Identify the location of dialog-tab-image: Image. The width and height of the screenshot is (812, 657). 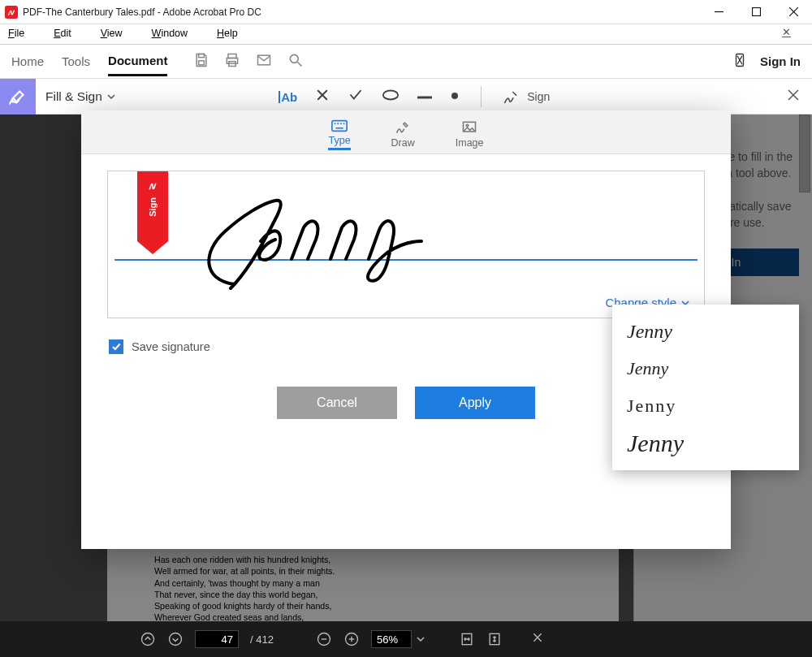
(469, 135).